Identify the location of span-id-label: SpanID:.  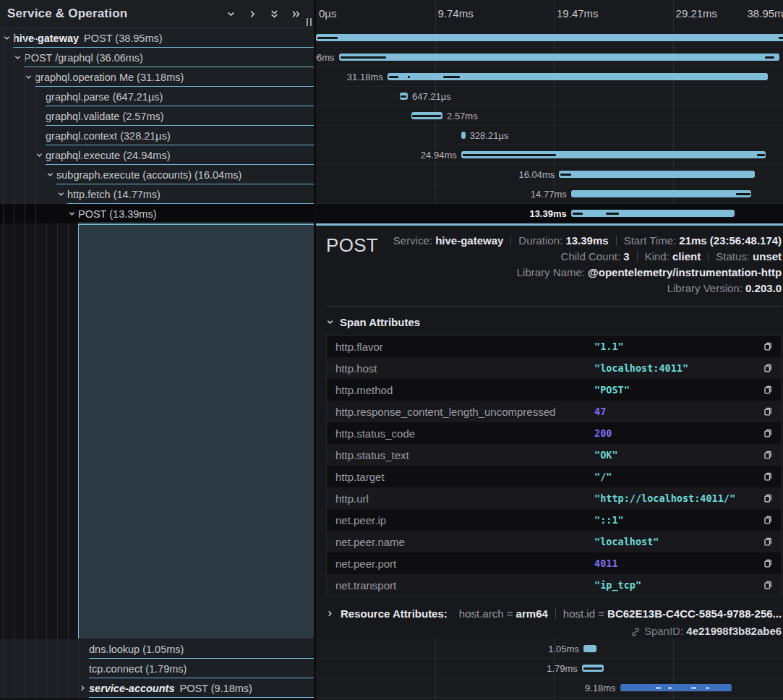
(664, 631).